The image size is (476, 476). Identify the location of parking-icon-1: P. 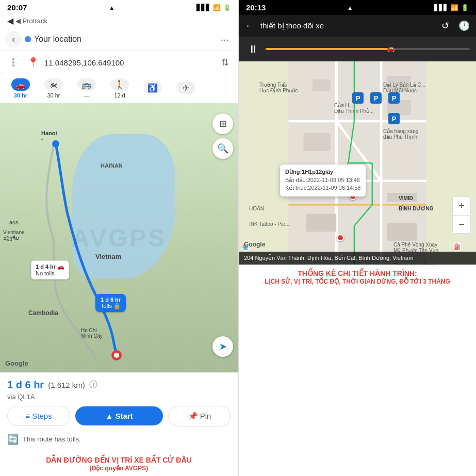
(358, 98).